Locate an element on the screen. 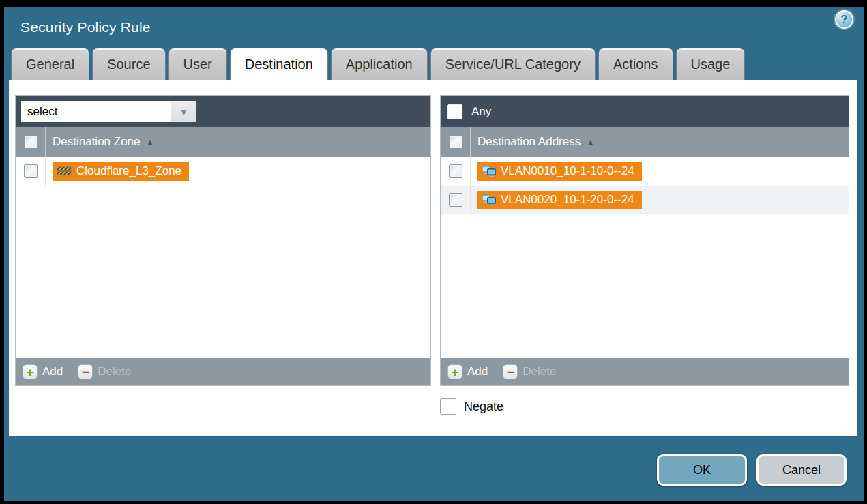 This screenshot has width=867, height=504. address-row-label: VLAN0020_10-1-20-0--24 is located at coordinates (568, 200).